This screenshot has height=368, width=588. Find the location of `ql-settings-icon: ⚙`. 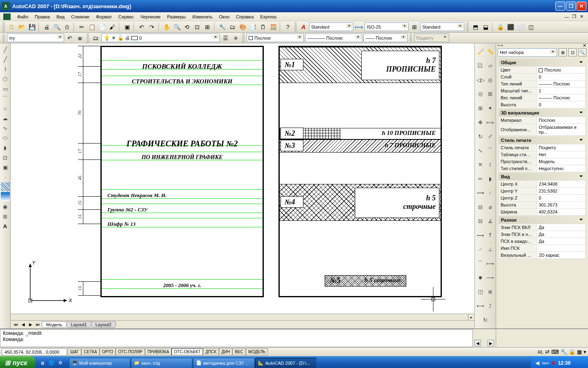

ql-settings-icon: ⚙ is located at coordinates (60, 363).